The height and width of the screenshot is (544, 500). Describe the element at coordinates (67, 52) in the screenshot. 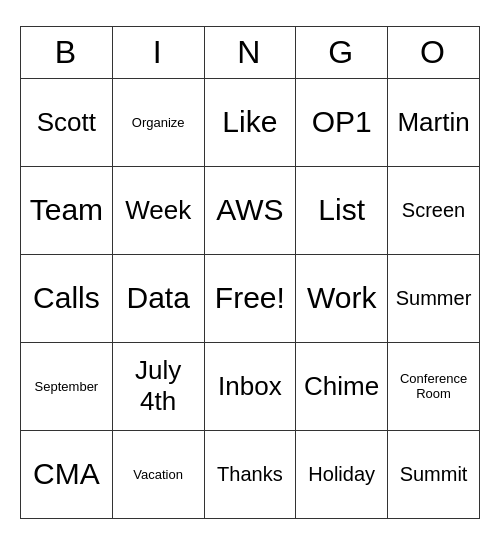

I see `bingo-header-cell: B` at that location.